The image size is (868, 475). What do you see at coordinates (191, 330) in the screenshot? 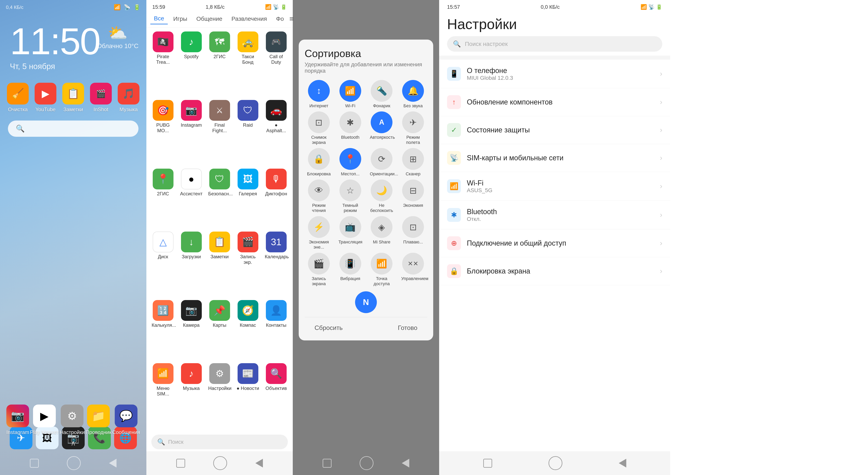
I see `drawer-app-cam2: 📷 Камера` at bounding box center [191, 330].